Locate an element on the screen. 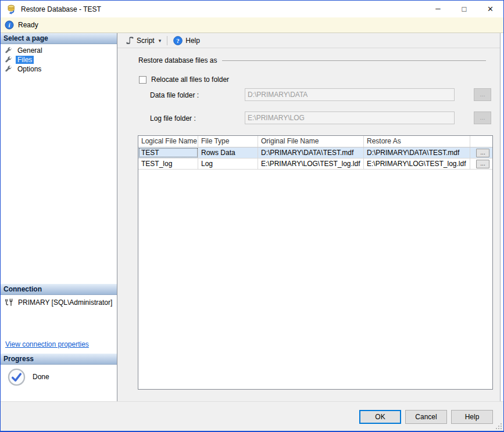 This screenshot has height=432, width=504. chevron-down-icon: ▾ is located at coordinates (159, 41).